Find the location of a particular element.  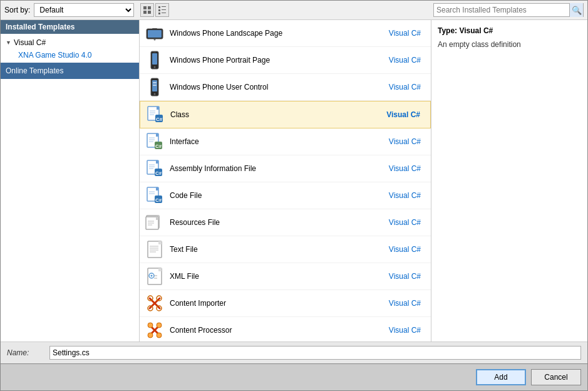

template-item: Windows Phone User Control Visual C# is located at coordinates (286, 88).